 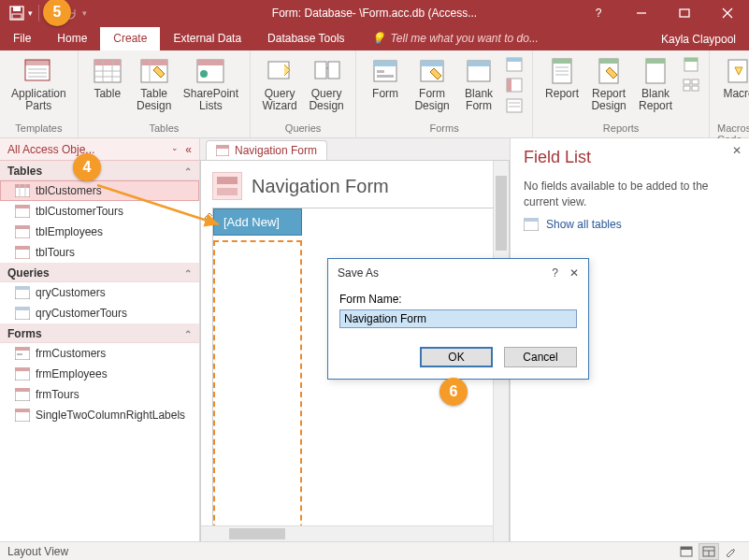 I want to click on user-name: Kayla Claypool, so click(x=699, y=39).